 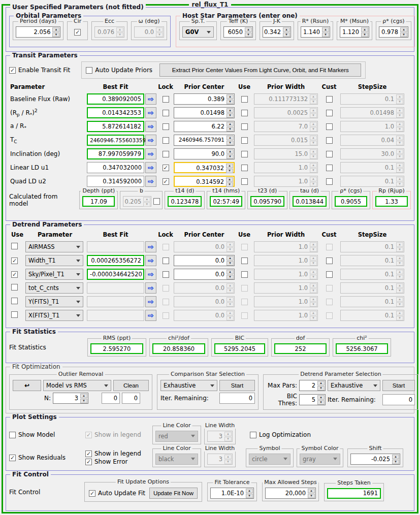 I want to click on prior-center-field: 6.22, so click(x=204, y=126).